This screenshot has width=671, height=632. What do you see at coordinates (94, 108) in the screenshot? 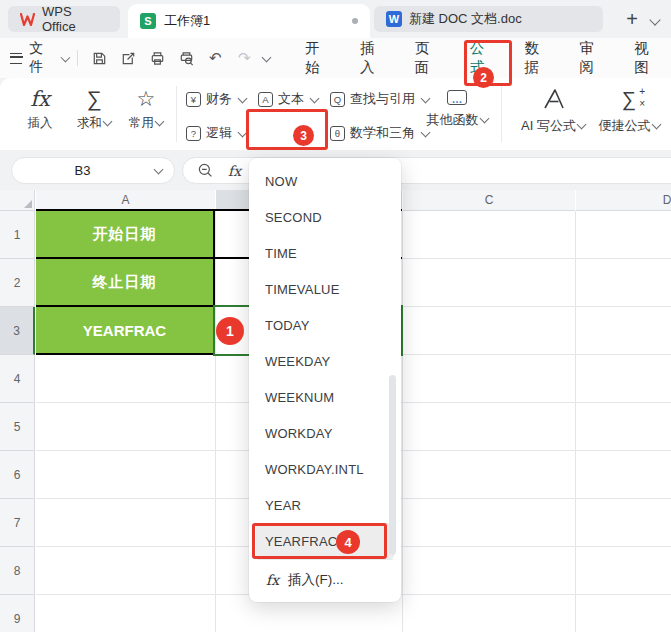
I see `sum-button: ∑ 求和` at bounding box center [94, 108].